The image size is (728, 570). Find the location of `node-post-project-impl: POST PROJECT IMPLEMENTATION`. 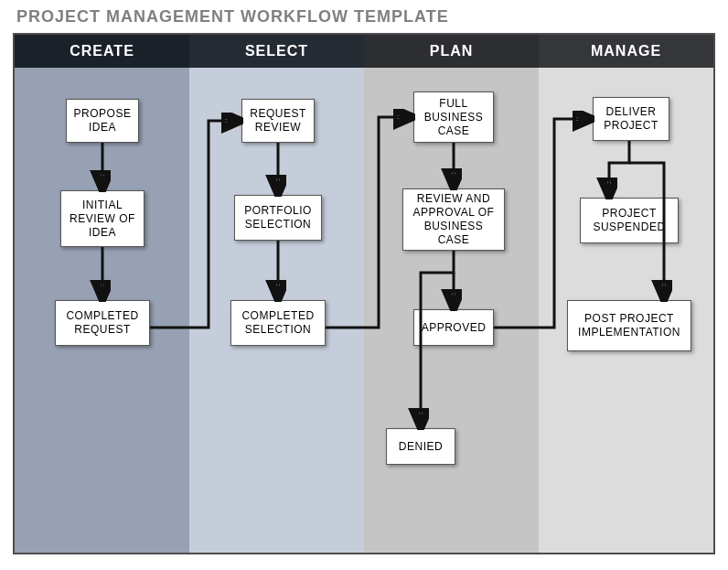

node-post-project-impl: POST PROJECT IMPLEMENTATION is located at coordinates (629, 326).